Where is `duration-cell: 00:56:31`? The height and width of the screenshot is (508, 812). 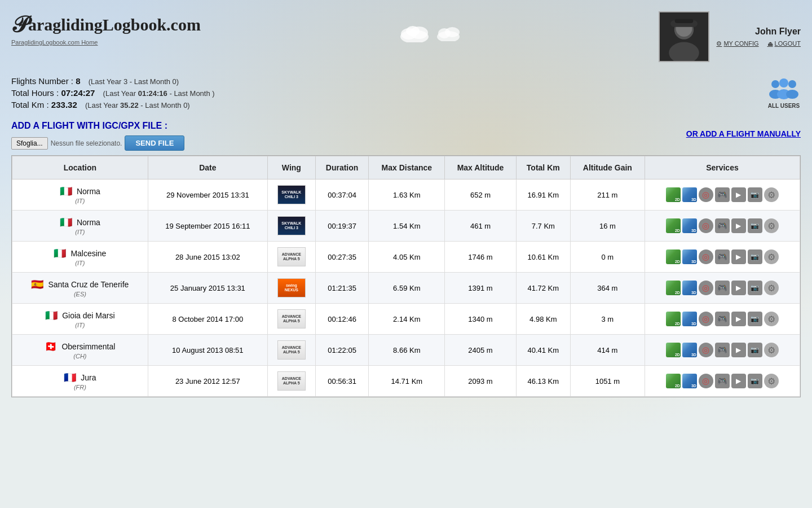
duration-cell: 00:56:31 is located at coordinates (342, 382).